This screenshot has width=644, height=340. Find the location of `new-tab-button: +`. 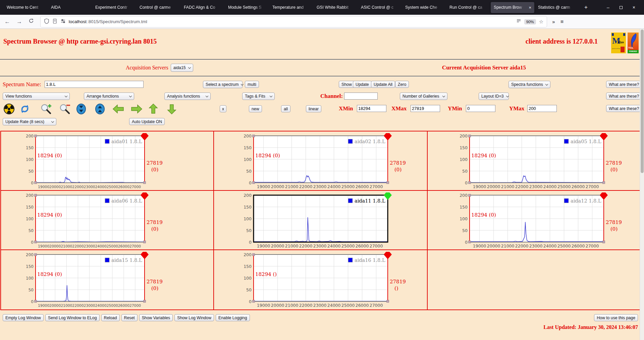

new-tab-button: + is located at coordinates (586, 7).